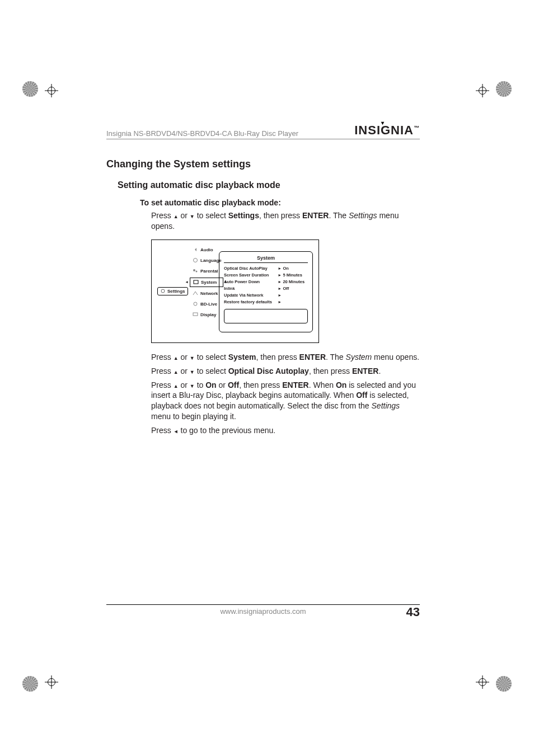 This screenshot has width=534, height=756. Describe the element at coordinates (285, 269) in the screenshot. I see `value-text: On` at that location.